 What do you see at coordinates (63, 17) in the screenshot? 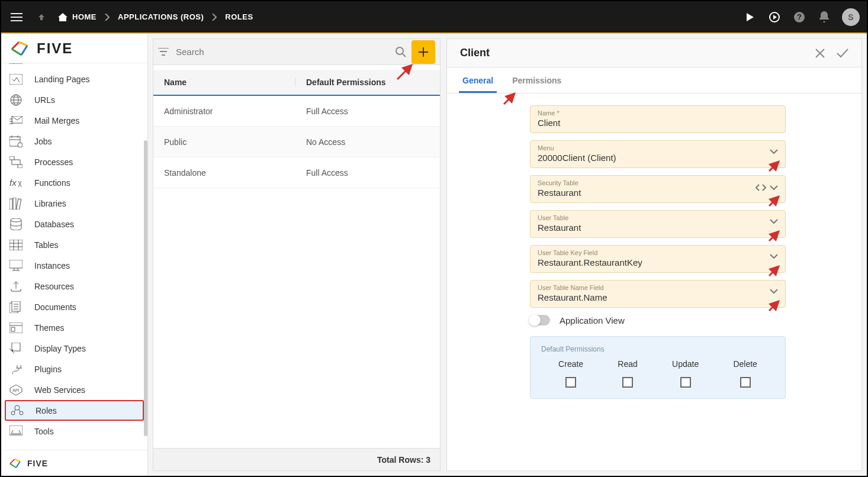
I see `home-icon` at bounding box center [63, 17].